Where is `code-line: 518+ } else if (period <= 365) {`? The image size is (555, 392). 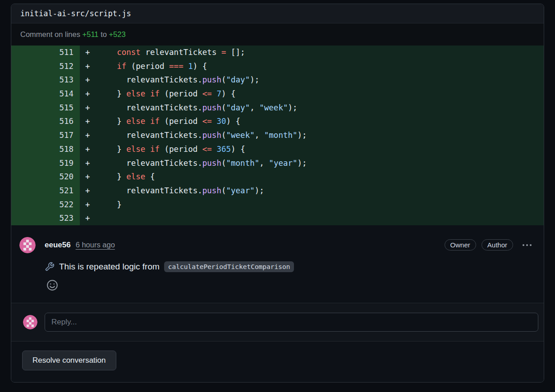
code-line: 518+ } else if (period <= 365) { is located at coordinates (278, 150).